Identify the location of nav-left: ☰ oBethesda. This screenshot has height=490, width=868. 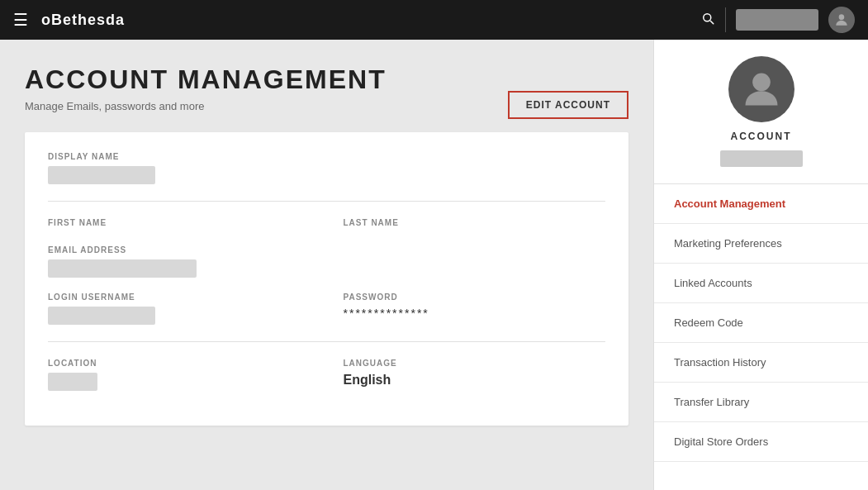
(69, 20).